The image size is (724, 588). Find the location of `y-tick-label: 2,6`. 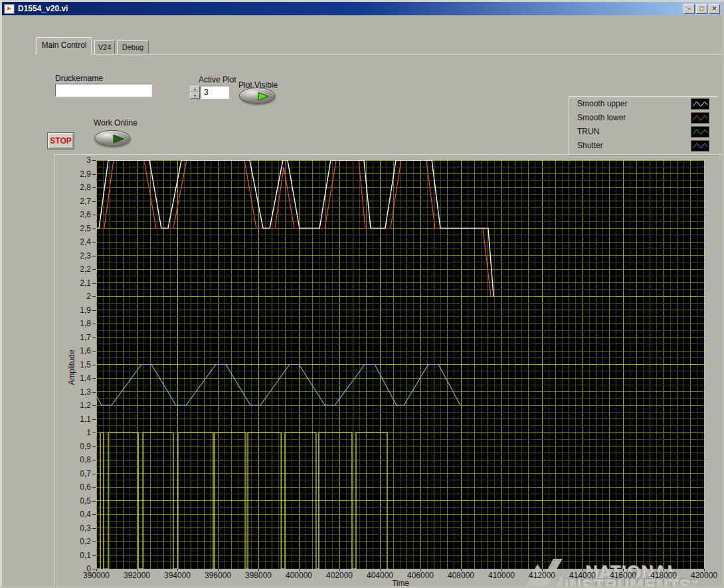

y-tick-label: 2,6 is located at coordinates (78, 215).